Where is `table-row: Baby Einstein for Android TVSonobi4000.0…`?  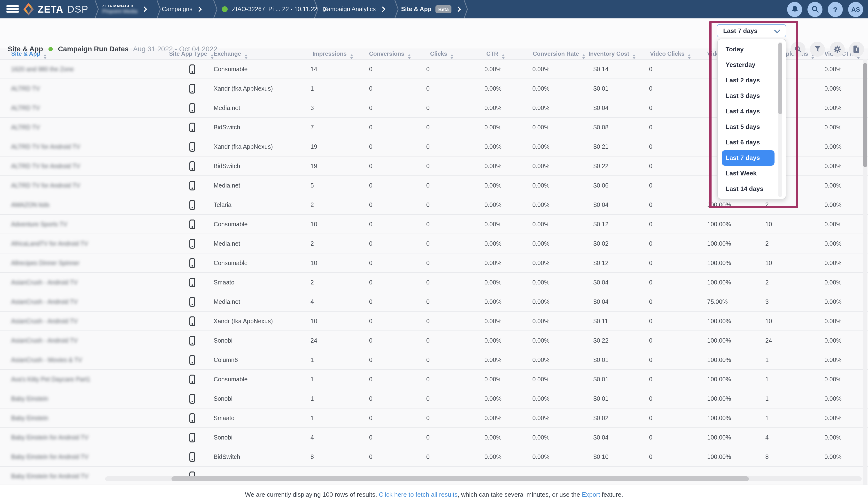 table-row: Baby Einstein for Android TVSonobi4000.0… is located at coordinates (434, 438).